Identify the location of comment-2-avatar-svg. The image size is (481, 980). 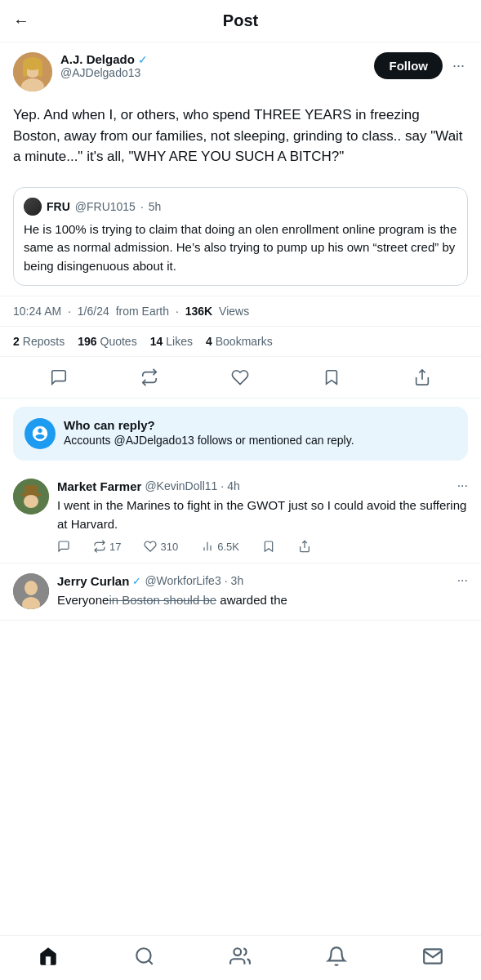
(31, 591).